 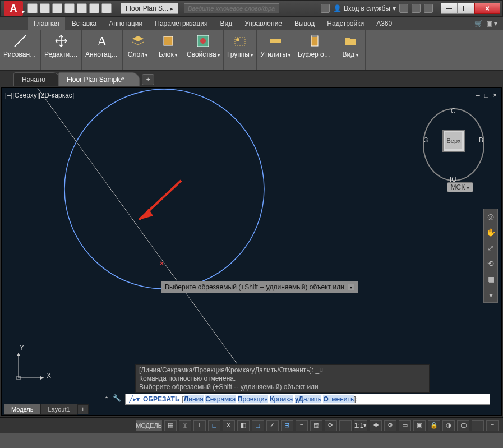 I want to click on tooltip-dropdown-icon: ▾, so click(x=351, y=287).